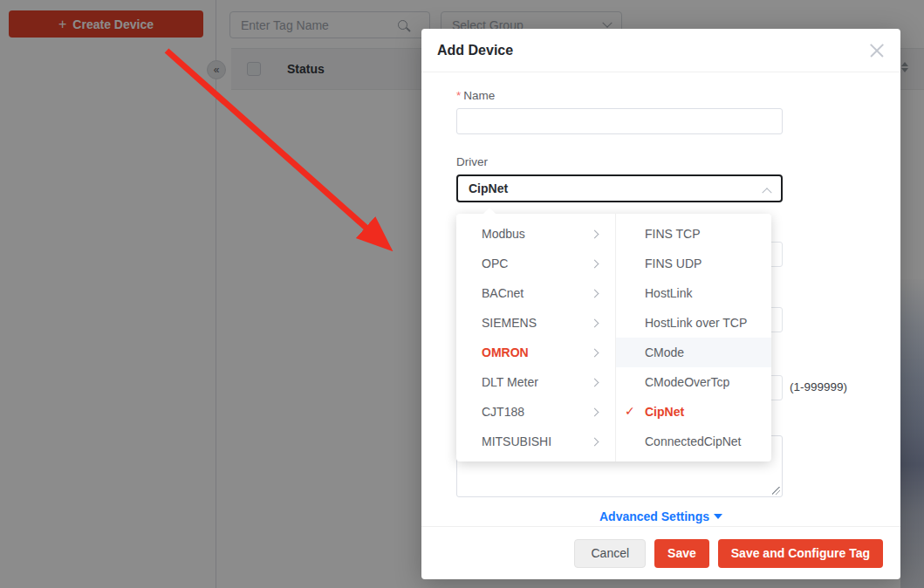 The image size is (924, 588). Describe the element at coordinates (536, 323) in the screenshot. I see `menu-item-siemens: SIEMENS` at that location.